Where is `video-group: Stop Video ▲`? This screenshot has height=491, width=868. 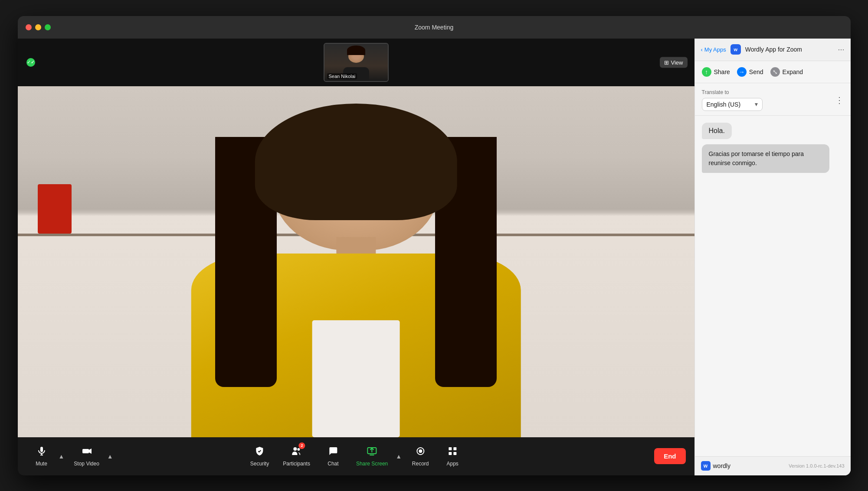
video-group: Stop Video ▲ is located at coordinates (91, 456).